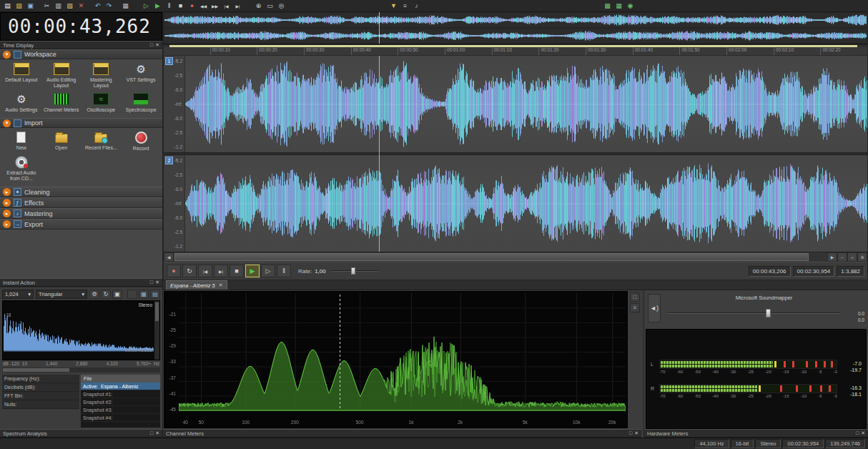 Image resolution: width=868 pixels, height=449 pixels. I want to click on paste-icon: ▧, so click(70, 6).